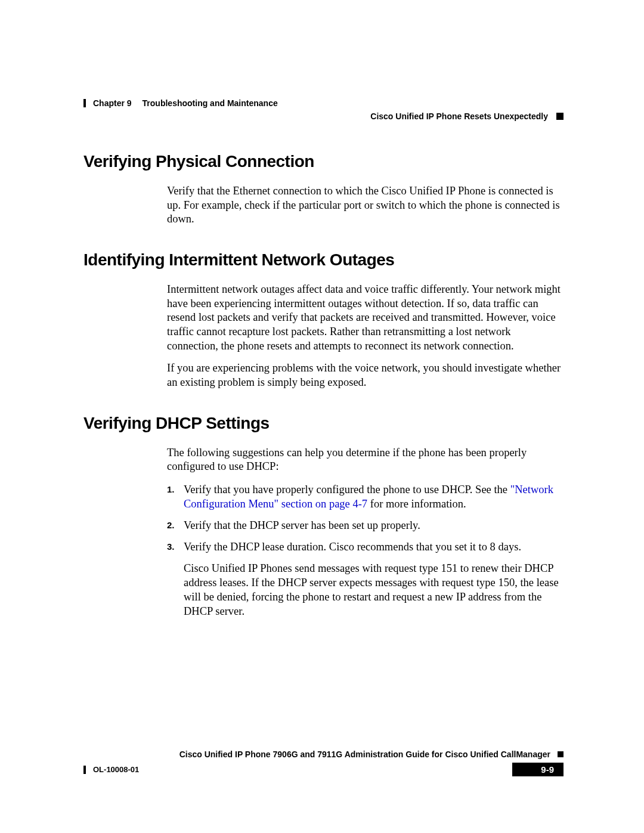 The width and height of the screenshot is (644, 833). Describe the element at coordinates (365, 754) in the screenshot. I see `book-title: Cisco Unified IP Phone 7906G and 7911G A…` at that location.